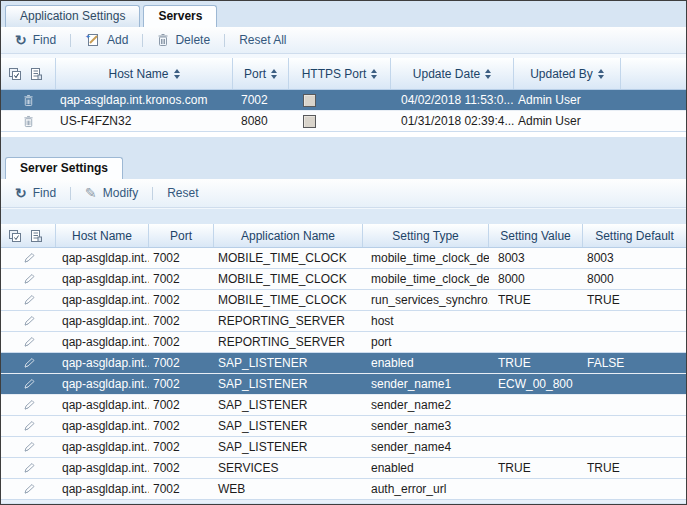 The image size is (687, 505). I want to click on column-label: Host Name, so click(102, 236).